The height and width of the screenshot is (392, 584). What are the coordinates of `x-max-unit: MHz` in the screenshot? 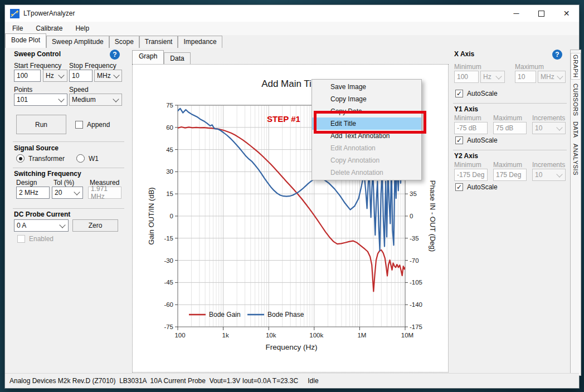 It's located at (547, 77).